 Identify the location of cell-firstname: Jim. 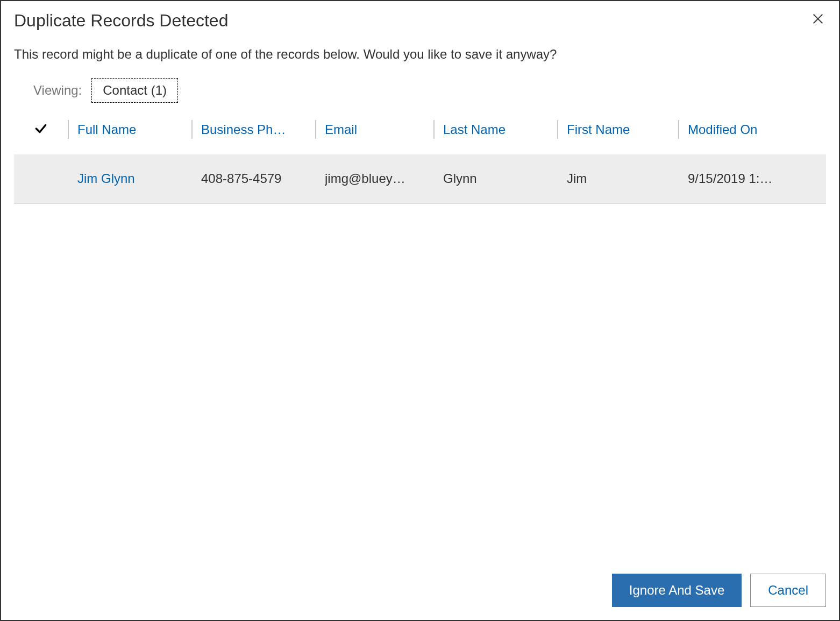
(617, 179).